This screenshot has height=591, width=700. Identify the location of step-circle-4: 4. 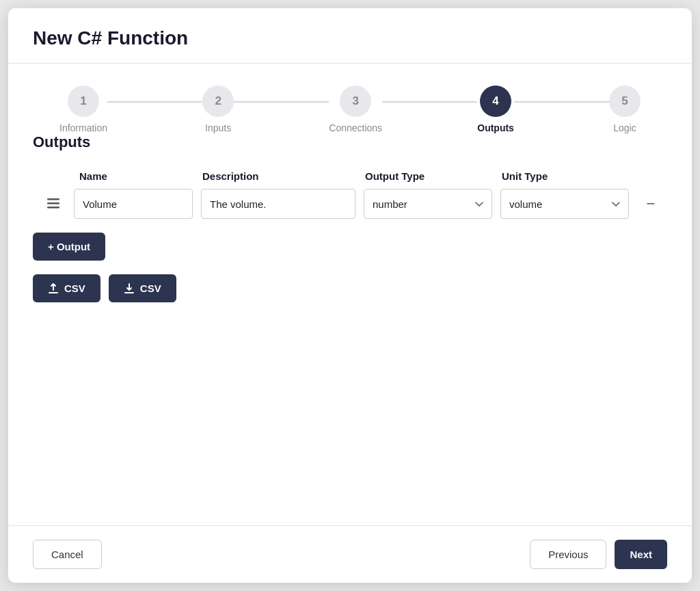
(496, 101).